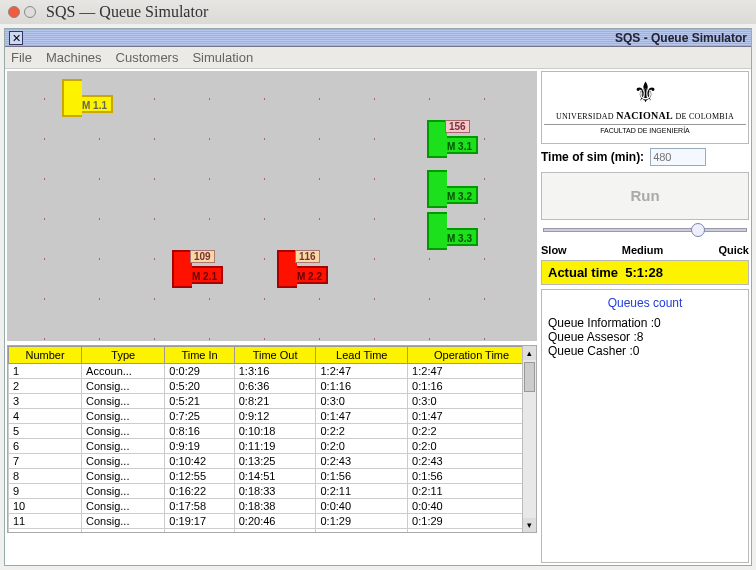 Image resolution: width=756 pixels, height=570 pixels. Describe the element at coordinates (46, 356) in the screenshot. I see `col-number: Number` at that location.